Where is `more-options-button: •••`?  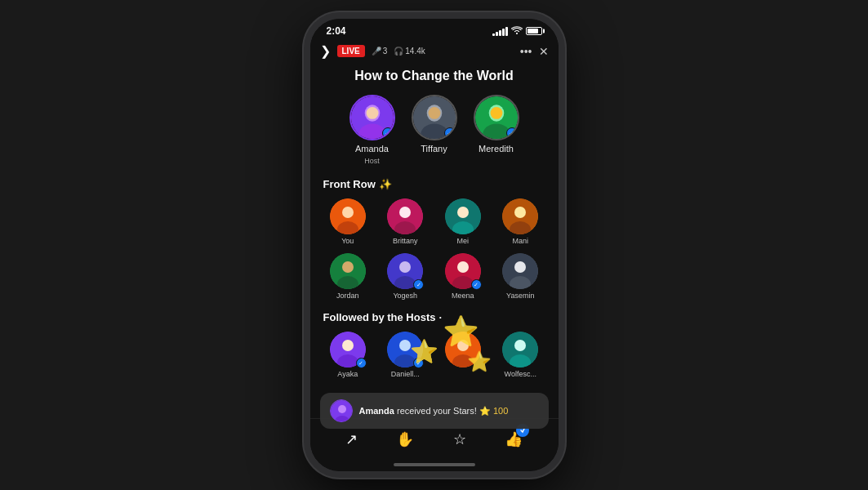 more-options-button: ••• is located at coordinates (526, 51).